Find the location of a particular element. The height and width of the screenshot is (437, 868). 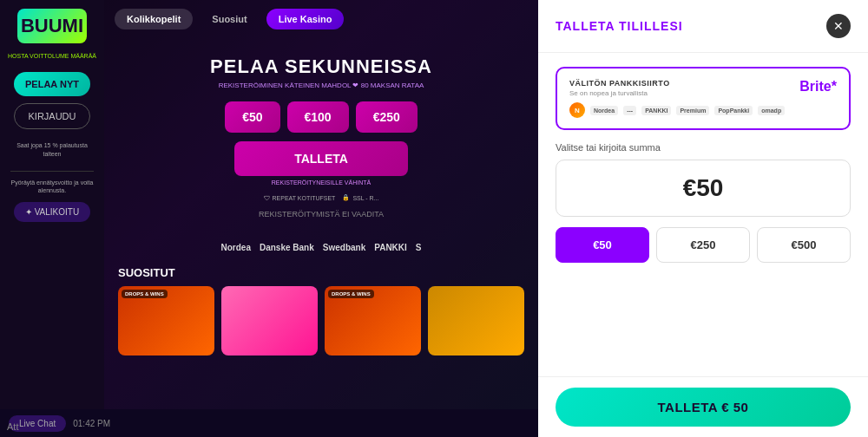

payment-card-top: VÄLITÖN PANKKISIIRTO Se on nopea ja turv… is located at coordinates (703, 88).